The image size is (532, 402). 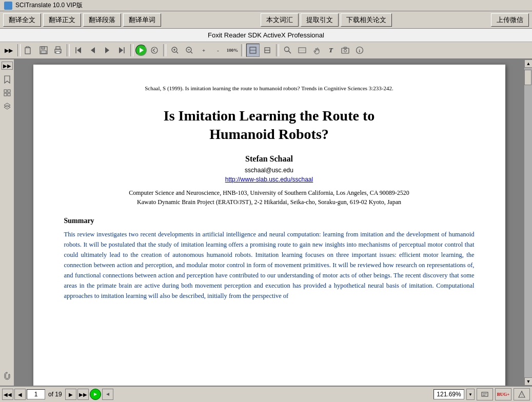 I want to click on fit-width-button, so click(x=267, y=50).